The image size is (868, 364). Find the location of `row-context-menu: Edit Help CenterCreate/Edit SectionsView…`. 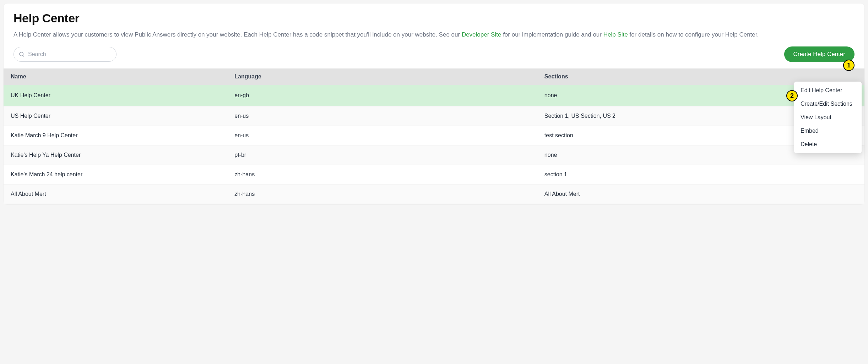

row-context-menu: Edit Help CenterCreate/Edit SectionsView… is located at coordinates (828, 117).